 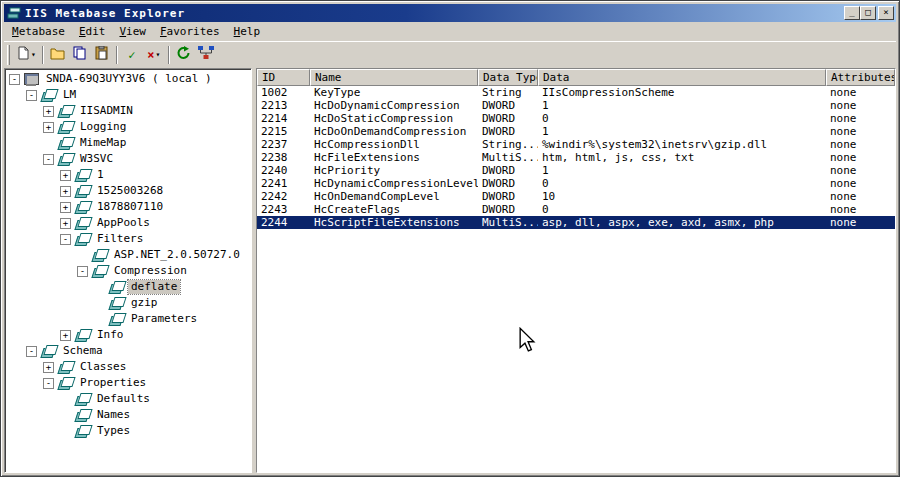 What do you see at coordinates (576, 184) in the screenshot?
I see `table-row: 2241HcDynamicCompressionLevelDWORD0none` at bounding box center [576, 184].